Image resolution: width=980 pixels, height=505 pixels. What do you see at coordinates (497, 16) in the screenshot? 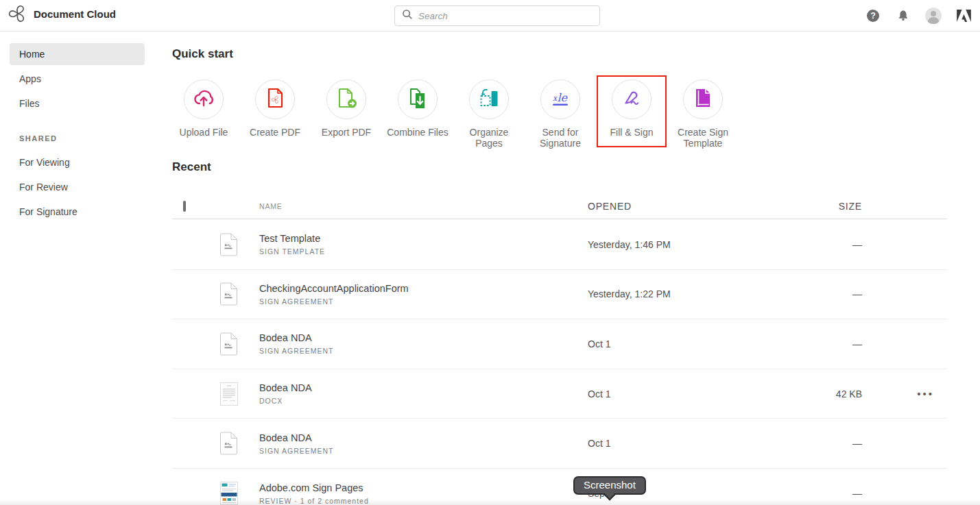
I see `search-box` at bounding box center [497, 16].